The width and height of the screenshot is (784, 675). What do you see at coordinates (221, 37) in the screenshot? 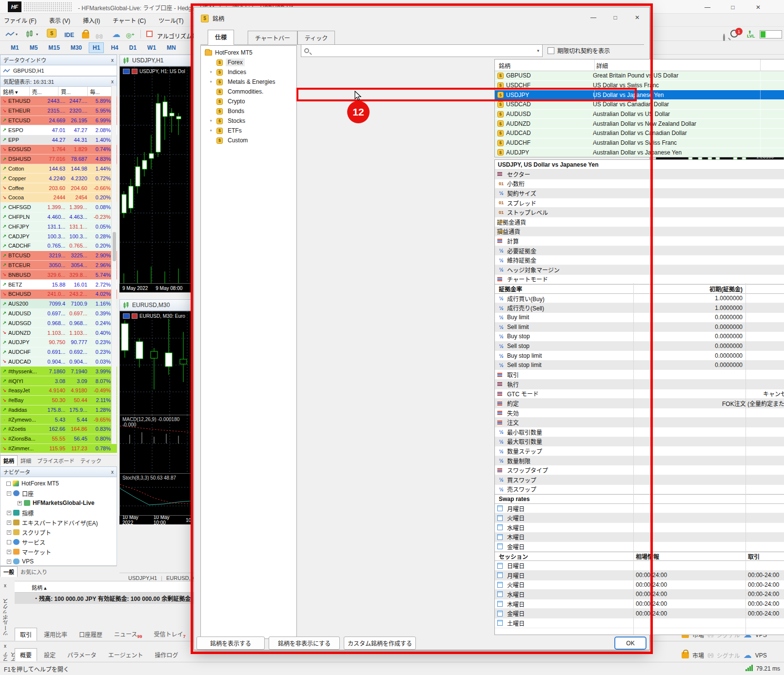
I see `tab-specification: 仕様` at bounding box center [221, 37].